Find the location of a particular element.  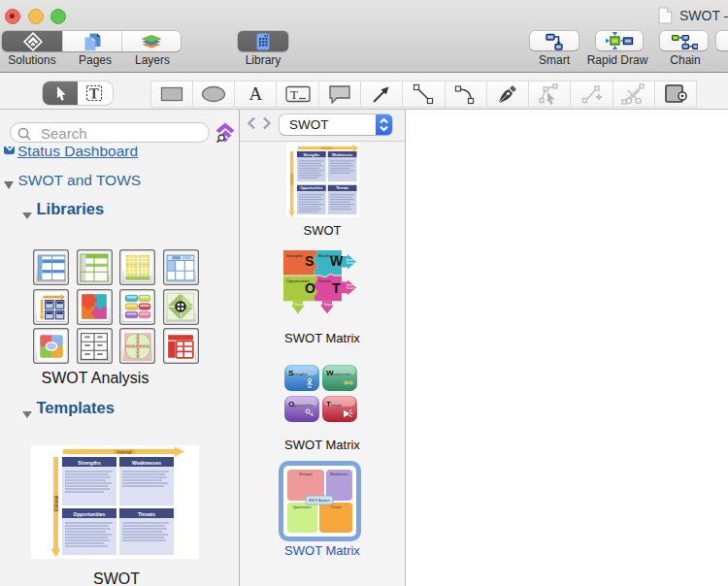

svg-text: W is located at coordinates (337, 261).